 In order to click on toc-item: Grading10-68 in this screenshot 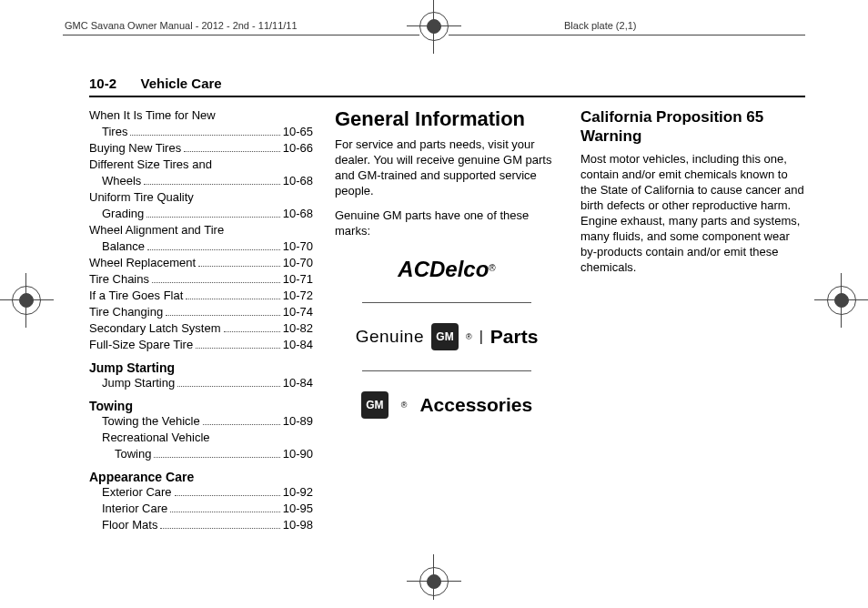, I will do `click(201, 214)`.